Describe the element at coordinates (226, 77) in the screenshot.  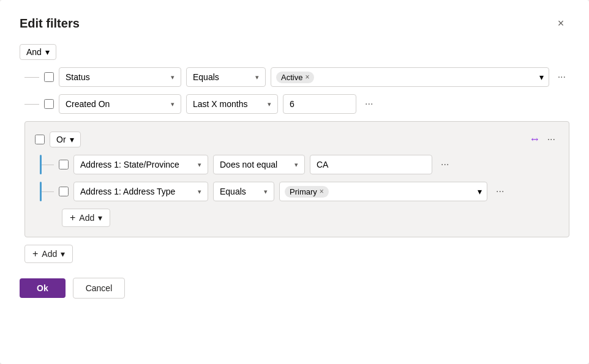
I see `operator-select-status: Equals ▾` at that location.